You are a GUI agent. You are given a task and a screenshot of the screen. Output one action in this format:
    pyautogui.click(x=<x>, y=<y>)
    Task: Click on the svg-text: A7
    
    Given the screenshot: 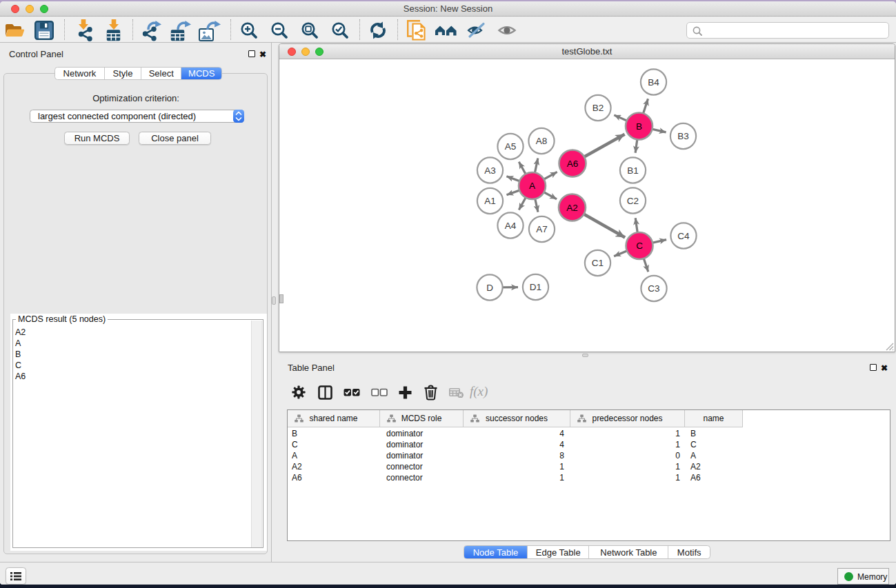 What is the action you would take?
    pyautogui.click(x=542, y=229)
    